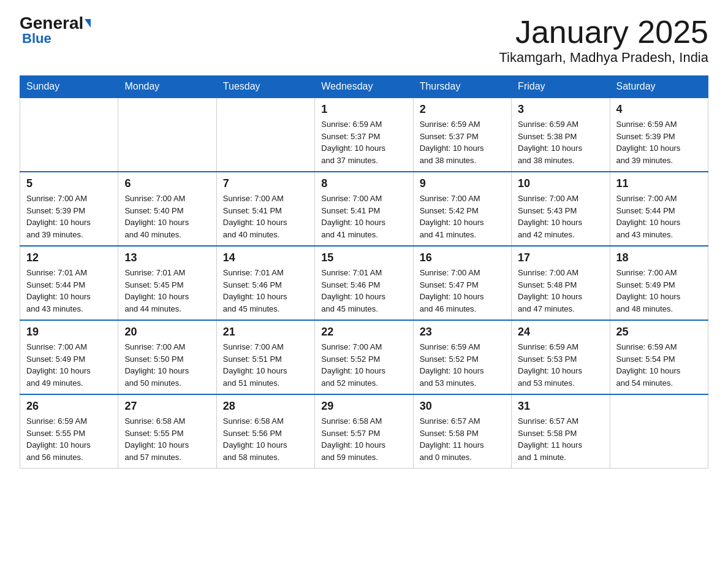  Describe the element at coordinates (69, 406) in the screenshot. I see `day-number: 26` at that location.